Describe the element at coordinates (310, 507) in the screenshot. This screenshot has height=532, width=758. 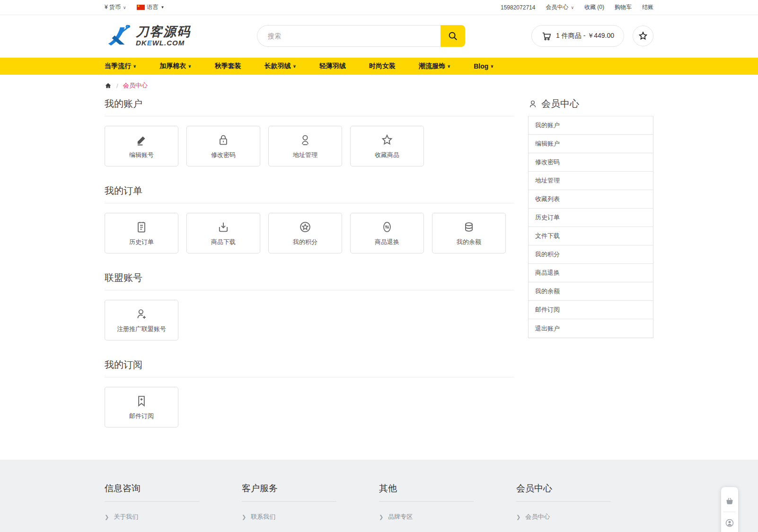
I see `footer-col-service: 客户服务 ❯联系我们 ❯退换服务 ❯网站地图` at that location.